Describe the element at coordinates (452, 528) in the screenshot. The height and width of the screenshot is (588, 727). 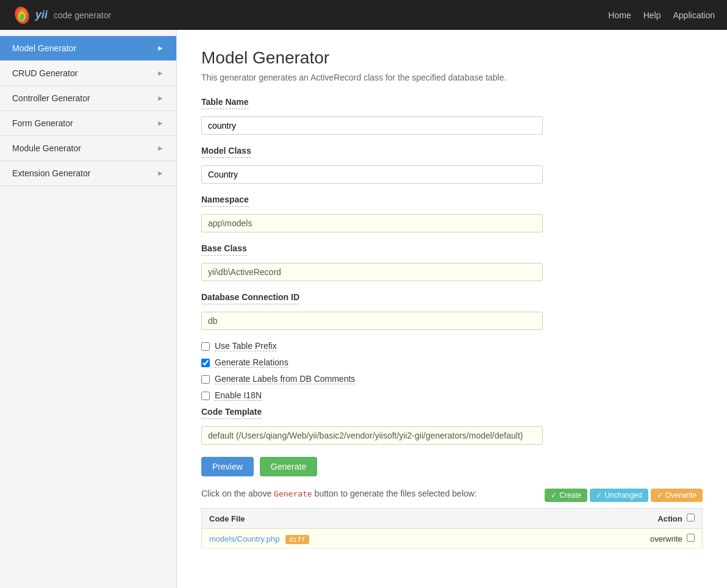
I see `files-table: Code File Action models/Country.php diff…` at that location.